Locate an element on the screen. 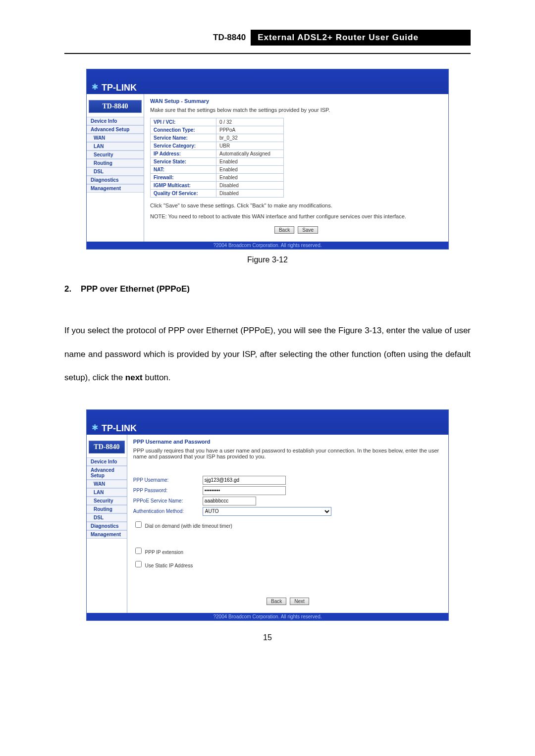  row-label: Firewall: is located at coordinates (183, 178).